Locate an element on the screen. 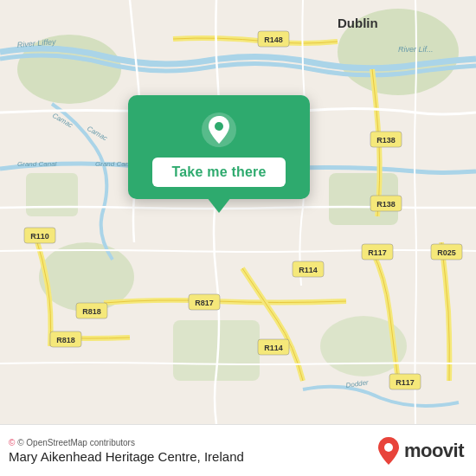 This screenshot has height=476, width=476. location-pin-icon is located at coordinates (219, 130).